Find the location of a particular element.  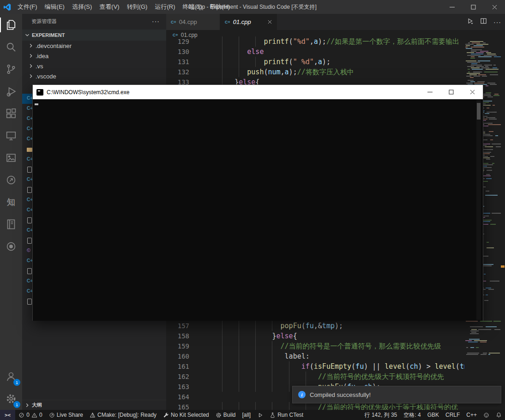

notification-toast: i Compiled successfully! is located at coordinates (397, 395).